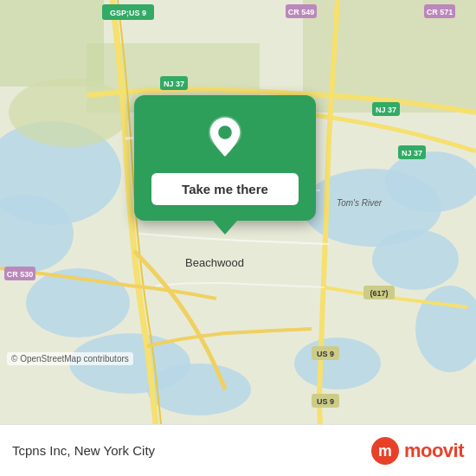  Describe the element at coordinates (379, 293) in the screenshot. I see `svg-text: (617)` at that location.